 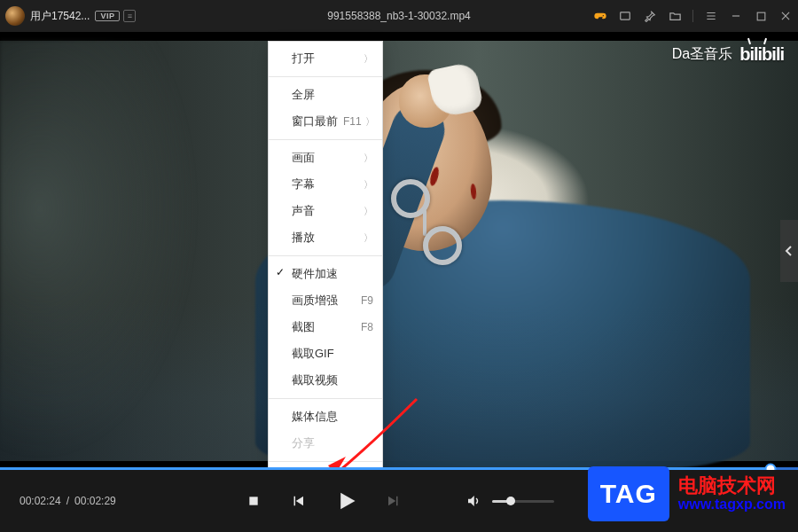 What do you see at coordinates (298, 501) in the screenshot?
I see `prev-button` at bounding box center [298, 501].